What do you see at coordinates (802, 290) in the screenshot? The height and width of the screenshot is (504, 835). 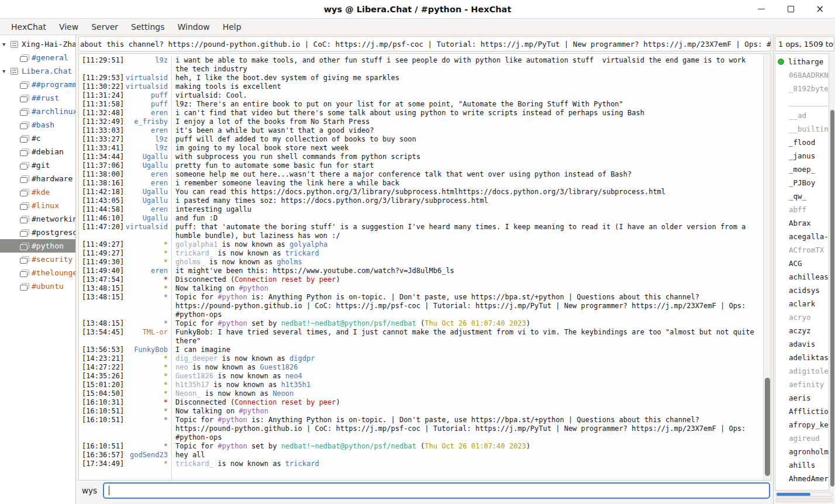 I see `user-item-acidsys: acidsys` at bounding box center [802, 290].